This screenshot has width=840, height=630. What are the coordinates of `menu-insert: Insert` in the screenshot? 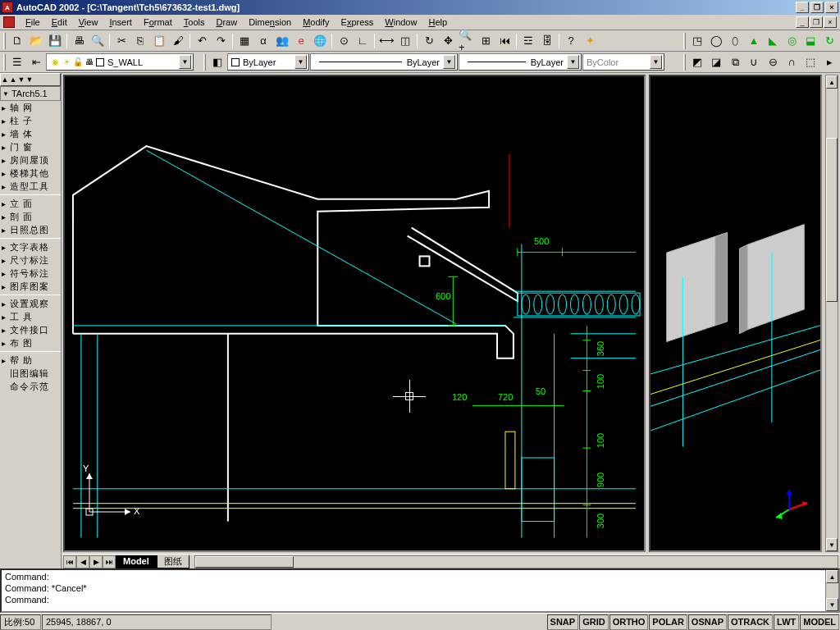 It's located at (121, 22).